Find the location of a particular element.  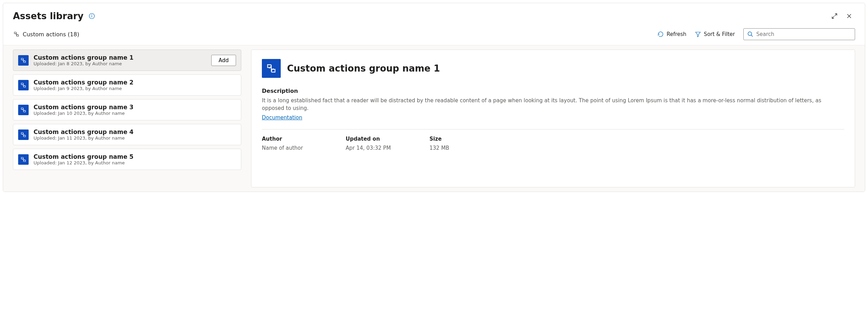

description-text: It is a long established fact that a rea… is located at coordinates (553, 105).